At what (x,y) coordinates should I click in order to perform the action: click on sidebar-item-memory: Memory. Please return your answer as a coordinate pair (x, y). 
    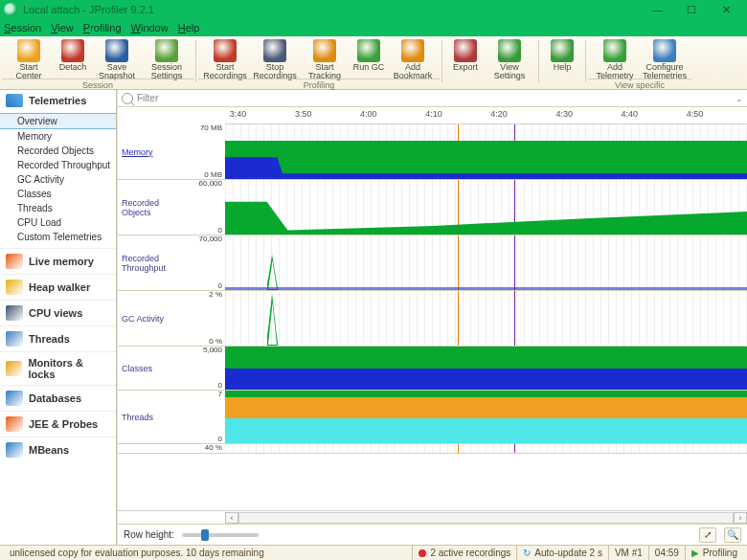
    Looking at the image, I should click on (57, 136).